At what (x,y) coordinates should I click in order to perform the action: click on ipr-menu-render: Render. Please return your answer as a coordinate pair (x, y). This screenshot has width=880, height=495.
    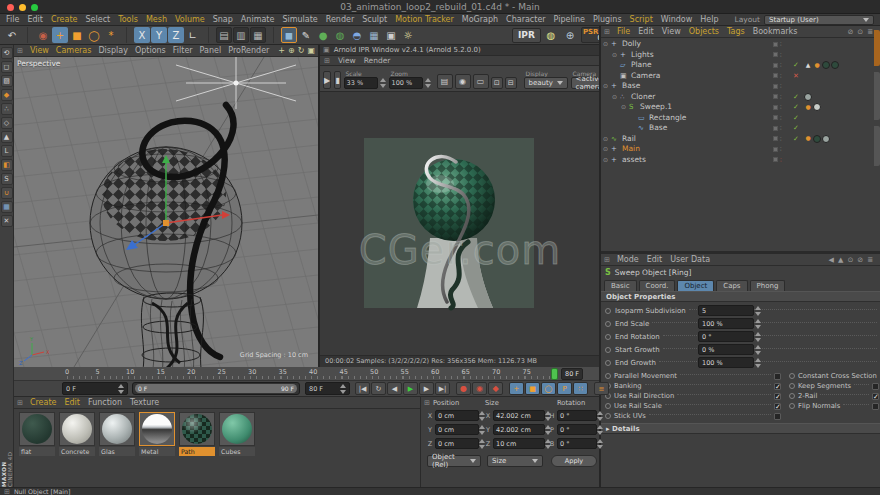
    Looking at the image, I should click on (378, 60).